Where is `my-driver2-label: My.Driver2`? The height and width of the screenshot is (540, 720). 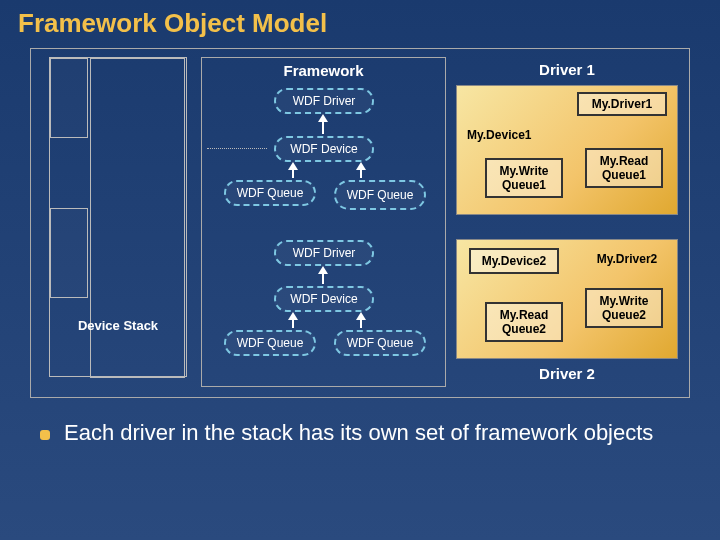
my-driver2-label: My.Driver2 is located at coordinates (627, 259).